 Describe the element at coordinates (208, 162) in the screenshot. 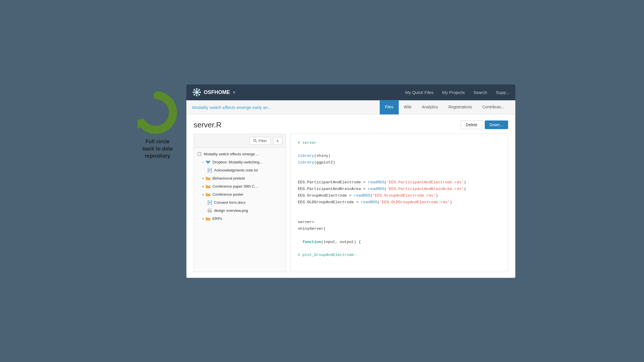

I see `dropbox-icon` at that location.